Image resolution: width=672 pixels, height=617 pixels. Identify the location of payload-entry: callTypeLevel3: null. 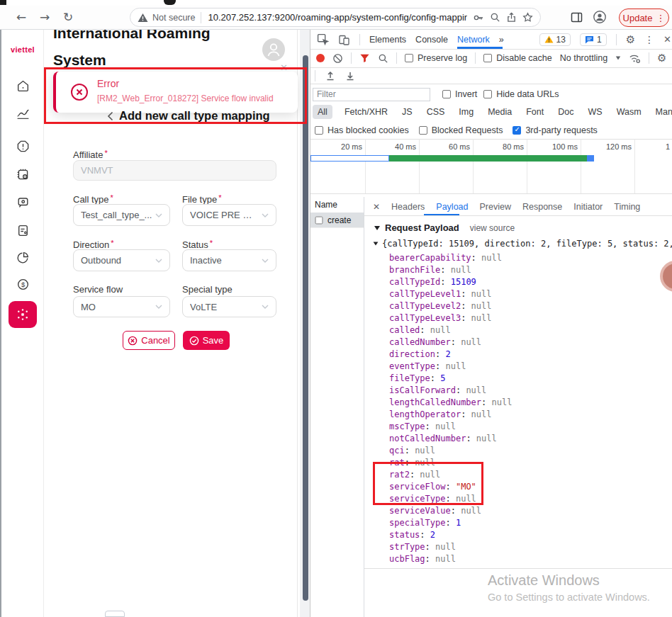
(518, 319).